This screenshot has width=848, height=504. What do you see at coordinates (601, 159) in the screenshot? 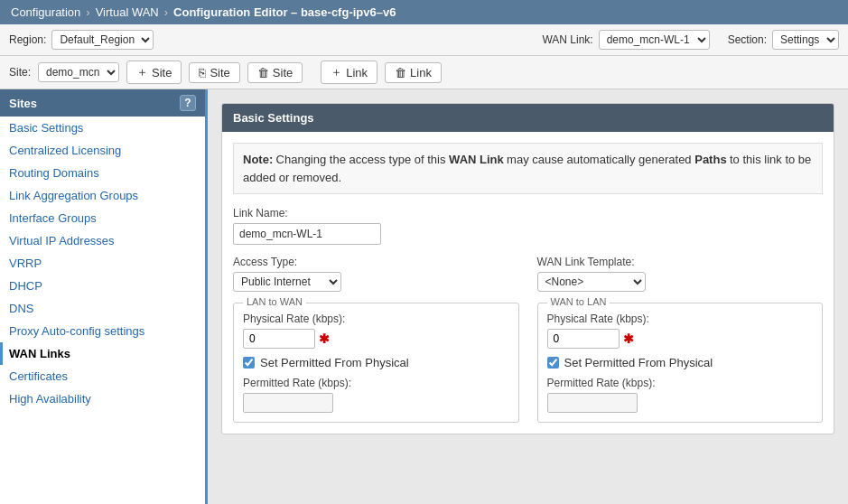
I see `note-text2: may cause automatically generated` at bounding box center [601, 159].